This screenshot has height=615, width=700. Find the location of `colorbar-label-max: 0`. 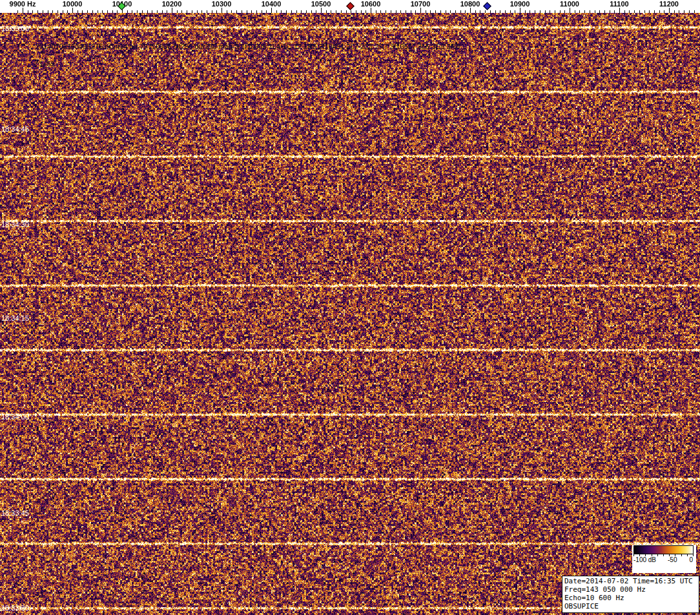

colorbar-label-max: 0 is located at coordinates (691, 560).